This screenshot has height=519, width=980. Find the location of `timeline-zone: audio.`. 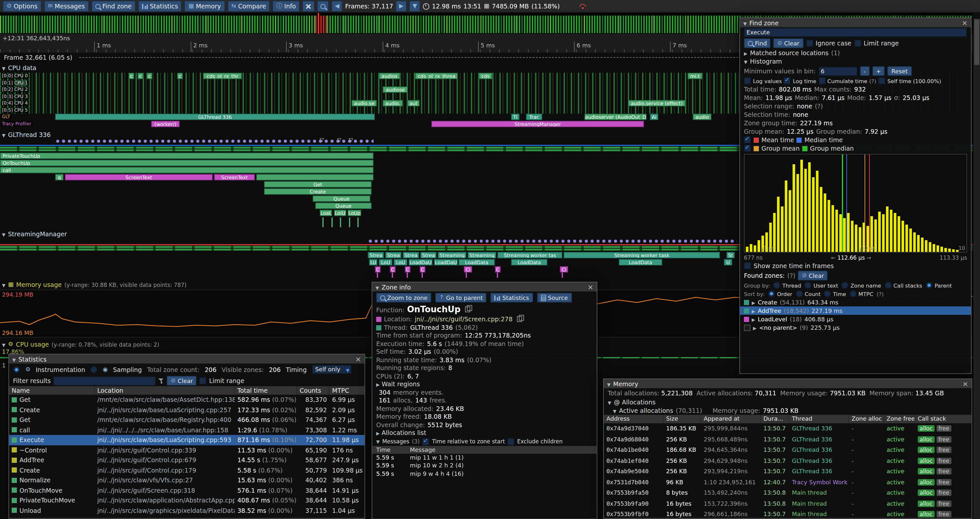

timeline-zone: audio. is located at coordinates (393, 104).